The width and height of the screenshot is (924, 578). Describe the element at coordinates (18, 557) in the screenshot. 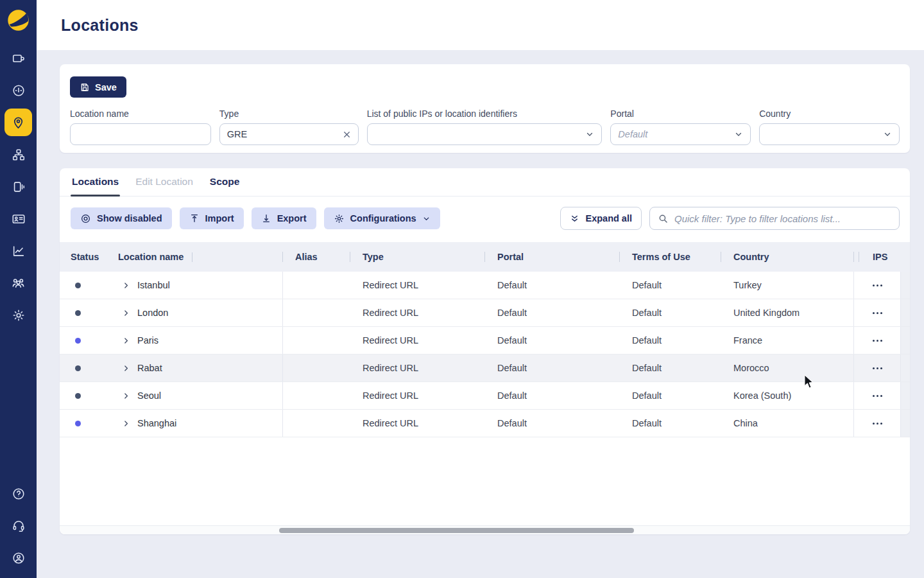

I see `account-icon` at that location.